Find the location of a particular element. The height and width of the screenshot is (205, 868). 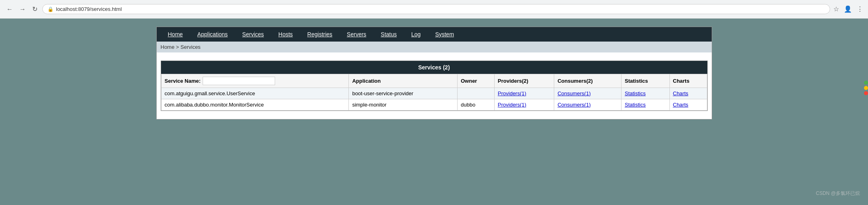

service-name-filter: Service Name: is located at coordinates (255, 81).